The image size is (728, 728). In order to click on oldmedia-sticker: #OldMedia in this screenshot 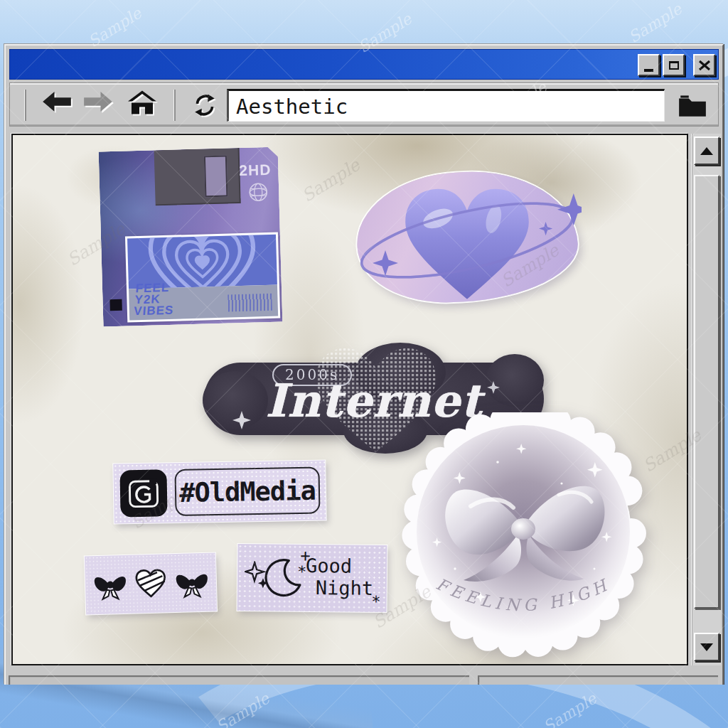, I will do `click(219, 492)`.